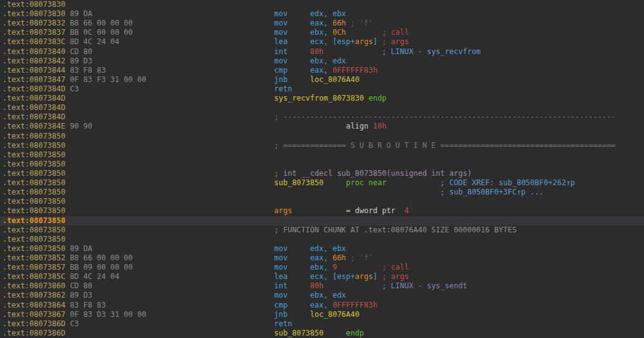 The width and height of the screenshot is (644, 338). What do you see at coordinates (507, 183) in the screenshot?
I see `auto-comment: ; CODE XREF: sub_8050BF0+262↑p` at bounding box center [507, 183].